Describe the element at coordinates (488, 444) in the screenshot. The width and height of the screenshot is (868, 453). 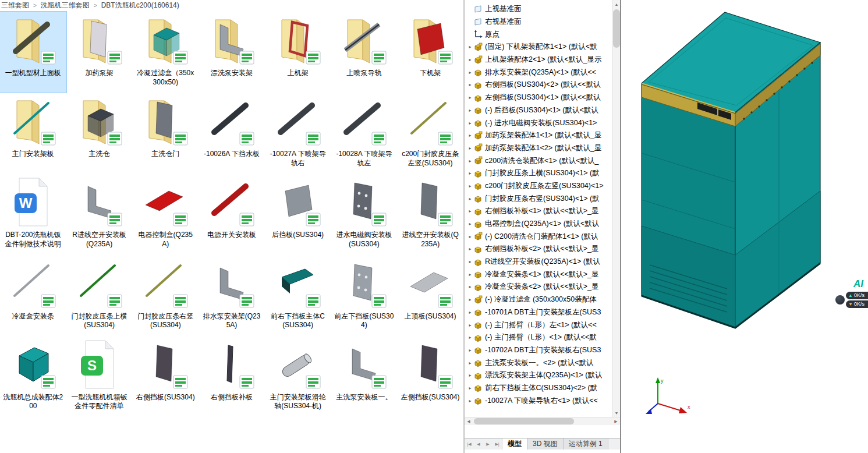
I see `tab-nav-icon: ▶` at that location.